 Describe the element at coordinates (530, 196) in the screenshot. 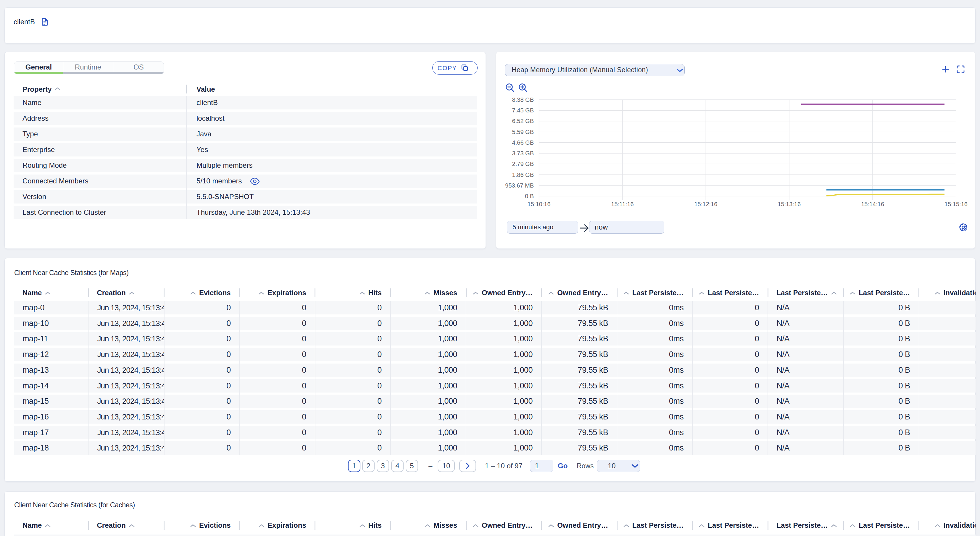

I see `svg-text: 0 B` at that location.